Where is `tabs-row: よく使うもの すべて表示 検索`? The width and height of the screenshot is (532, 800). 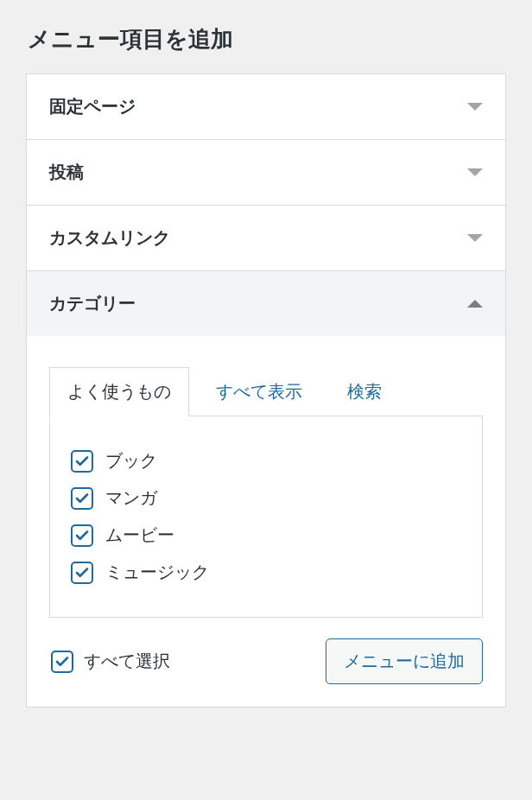
tabs-row: よく使うもの すべて表示 検索 is located at coordinates (266, 392).